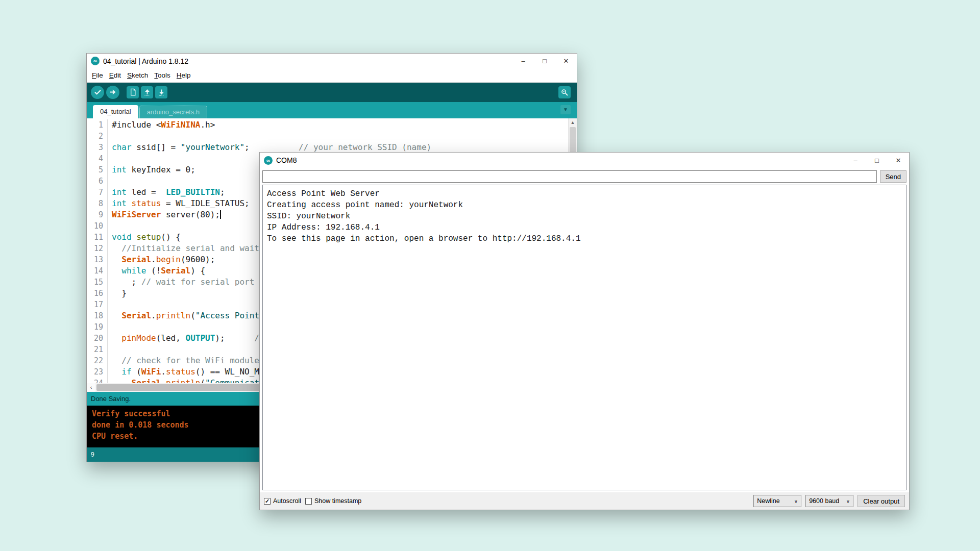  What do you see at coordinates (97, 136) in the screenshot?
I see `line-number: 2` at bounding box center [97, 136].